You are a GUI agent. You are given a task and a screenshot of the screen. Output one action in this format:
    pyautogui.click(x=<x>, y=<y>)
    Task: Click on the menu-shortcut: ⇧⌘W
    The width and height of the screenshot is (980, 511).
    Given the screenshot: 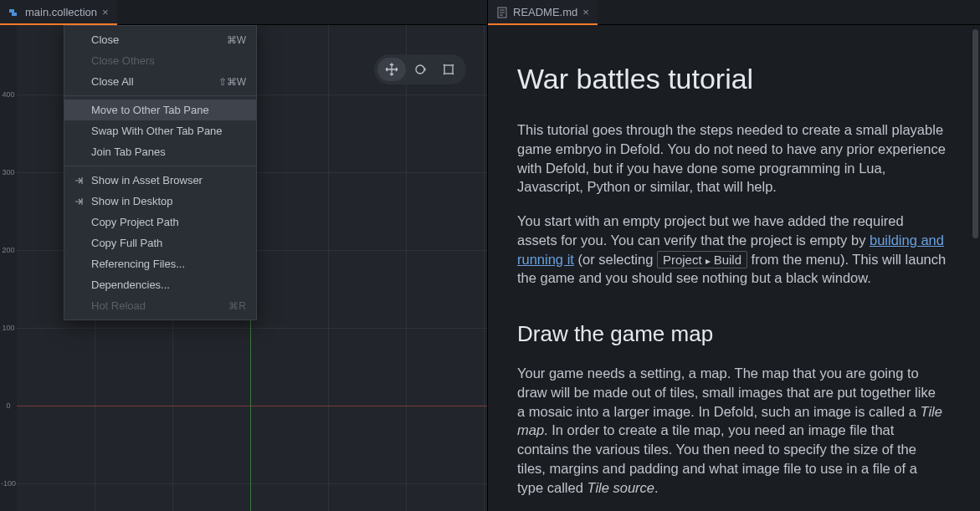 What is the action you would take?
    pyautogui.click(x=233, y=82)
    